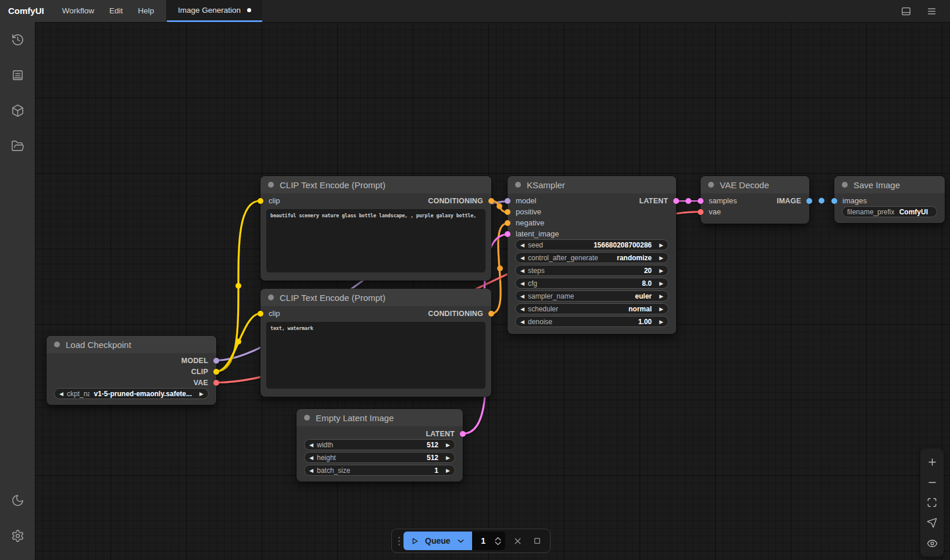 This screenshot has width=950, height=560. I want to click on widget-value: v1-5-pruned-emaonly.safete..., so click(143, 394).